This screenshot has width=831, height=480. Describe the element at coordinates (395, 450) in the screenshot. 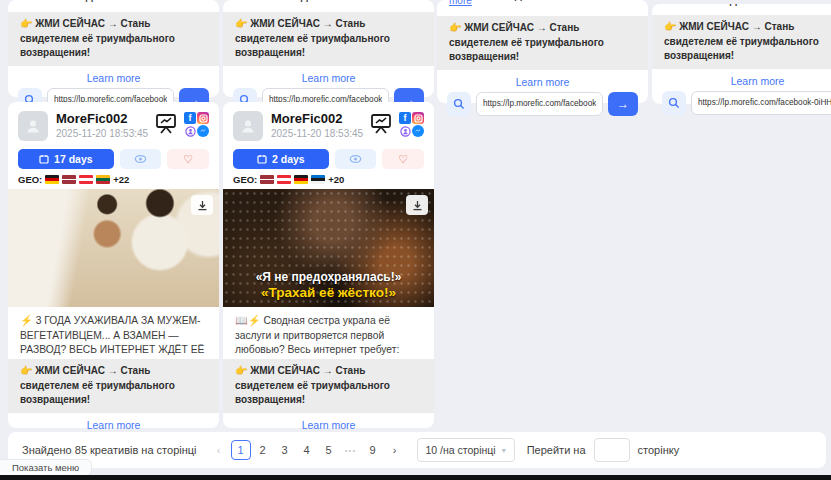

I see `next-page-icon: ›` at that location.